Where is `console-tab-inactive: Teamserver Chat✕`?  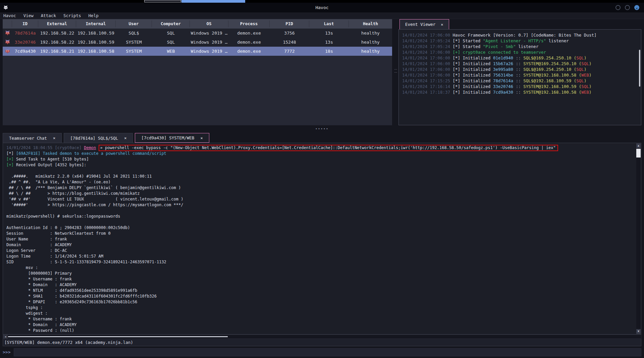 console-tab-inactive: Teamserver Chat✕ is located at coordinates (32, 138).